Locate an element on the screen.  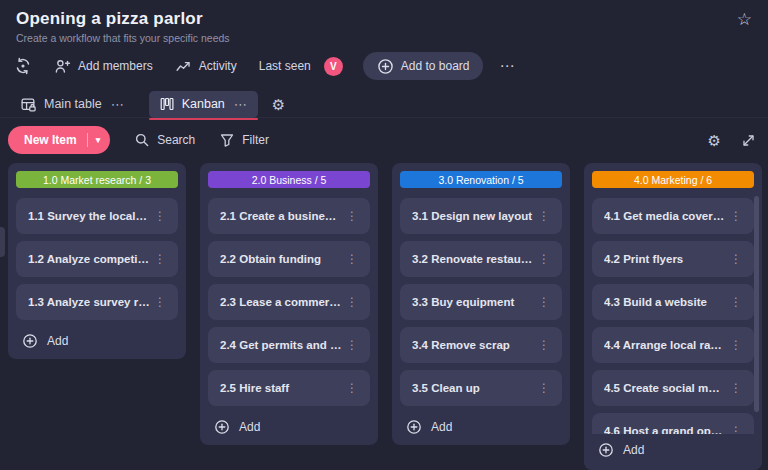
kanban-card: 2.5 Hire staff ⋮ is located at coordinates (289, 388).